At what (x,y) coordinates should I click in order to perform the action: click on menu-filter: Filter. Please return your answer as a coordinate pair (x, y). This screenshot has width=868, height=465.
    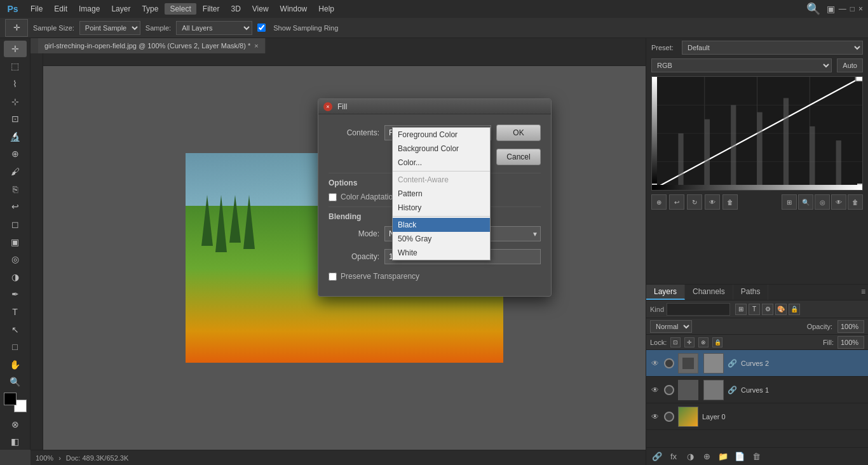
    Looking at the image, I should click on (211, 9).